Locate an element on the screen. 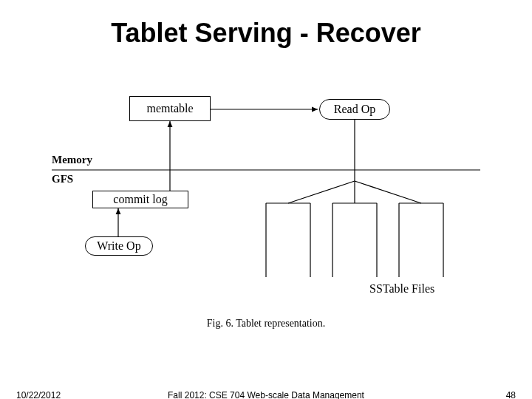  footer-course: Fall 2012: CSE 704 Web-scale Data Manage… is located at coordinates (266, 395).